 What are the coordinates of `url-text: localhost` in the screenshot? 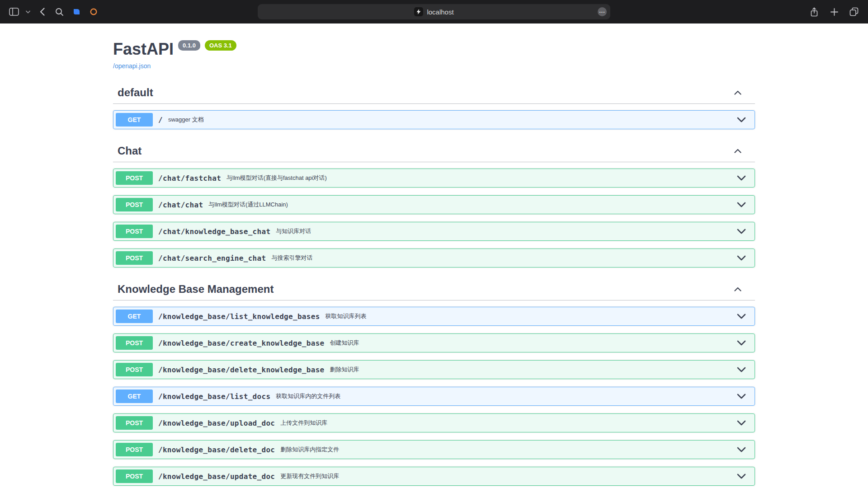 It's located at (440, 12).